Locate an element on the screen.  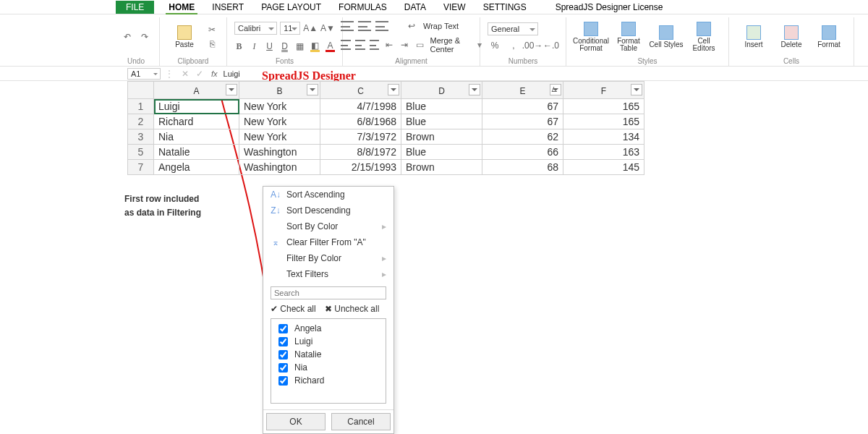
align-right-button is located at coordinates (375, 45).